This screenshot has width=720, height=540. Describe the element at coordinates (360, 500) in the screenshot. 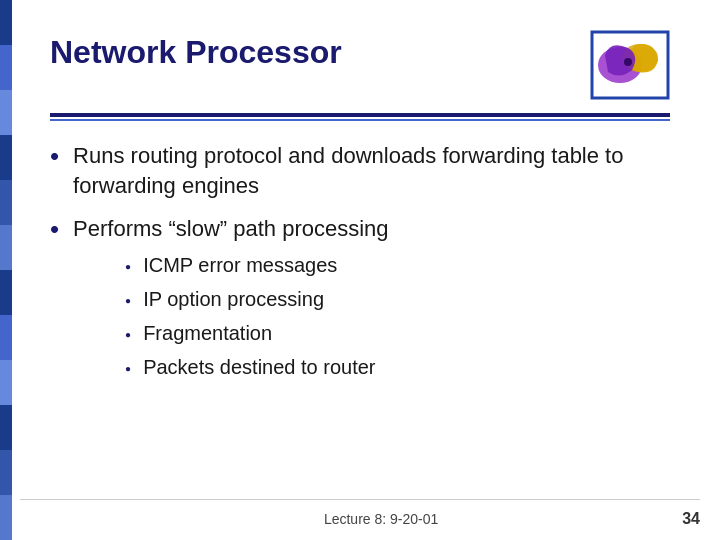

I see `footer-divider` at that location.